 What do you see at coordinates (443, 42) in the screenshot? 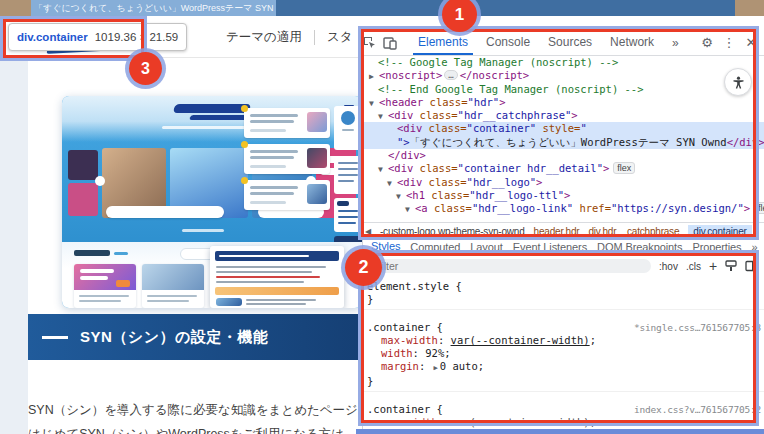
I see `tab-elements: Elements` at bounding box center [443, 42].